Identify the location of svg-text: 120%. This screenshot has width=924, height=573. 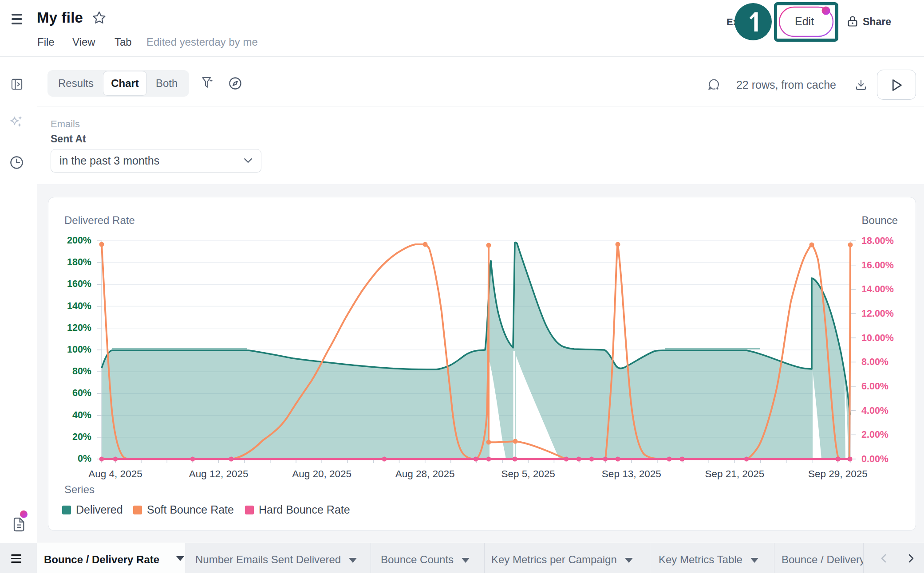
(79, 328).